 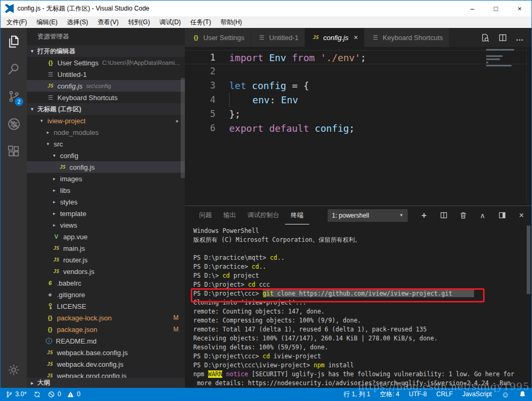 What do you see at coordinates (106, 132) in the screenshot?
I see `tree-item: ▸node_modules` at bounding box center [106, 132].